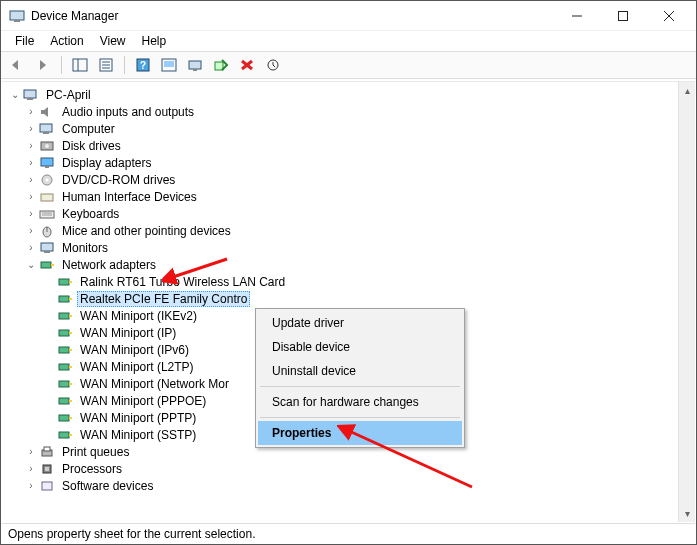  I want to click on tree-item-label: Processors, so click(92, 469).